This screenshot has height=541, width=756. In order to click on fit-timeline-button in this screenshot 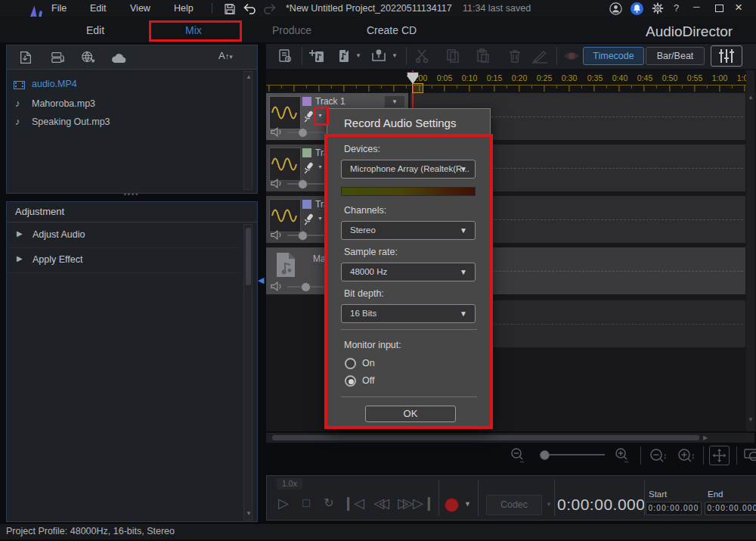, I will do `click(720, 455)`.